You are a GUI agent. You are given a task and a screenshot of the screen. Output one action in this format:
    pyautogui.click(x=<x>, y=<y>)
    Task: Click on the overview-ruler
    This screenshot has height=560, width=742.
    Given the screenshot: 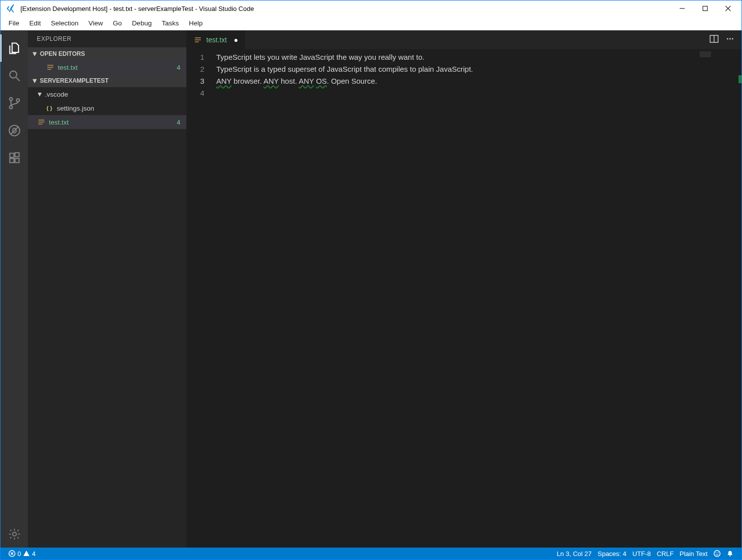 What is the action you would take?
    pyautogui.click(x=740, y=298)
    